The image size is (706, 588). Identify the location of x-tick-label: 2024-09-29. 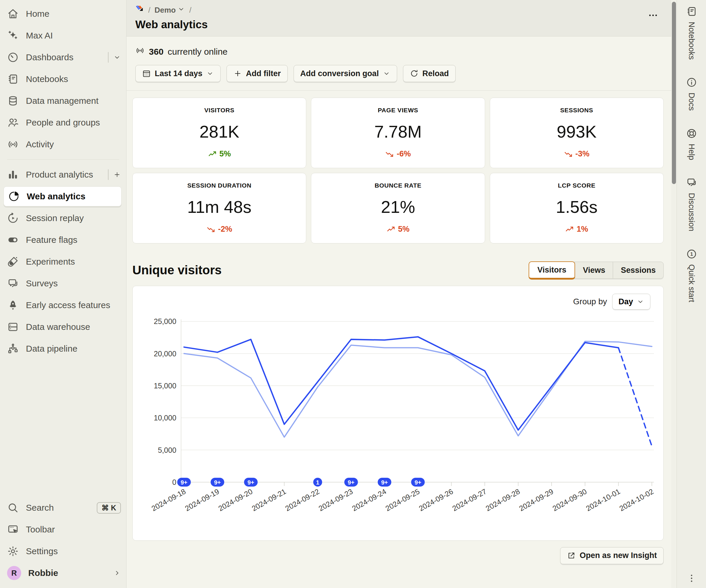
(536, 500).